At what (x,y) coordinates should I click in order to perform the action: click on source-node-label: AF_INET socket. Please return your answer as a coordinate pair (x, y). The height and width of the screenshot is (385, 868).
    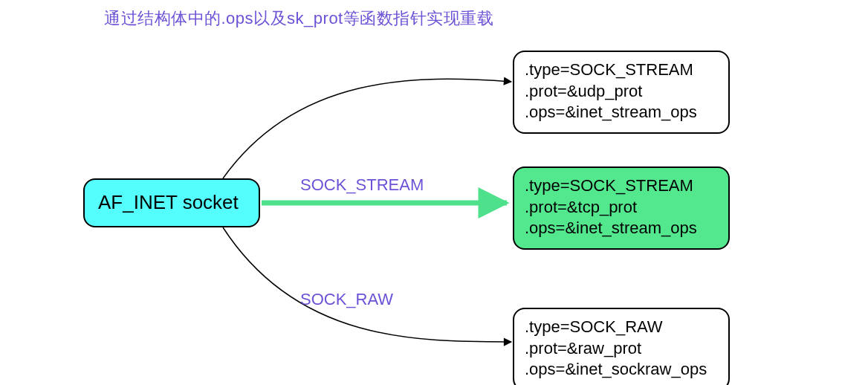
    Looking at the image, I should click on (168, 203).